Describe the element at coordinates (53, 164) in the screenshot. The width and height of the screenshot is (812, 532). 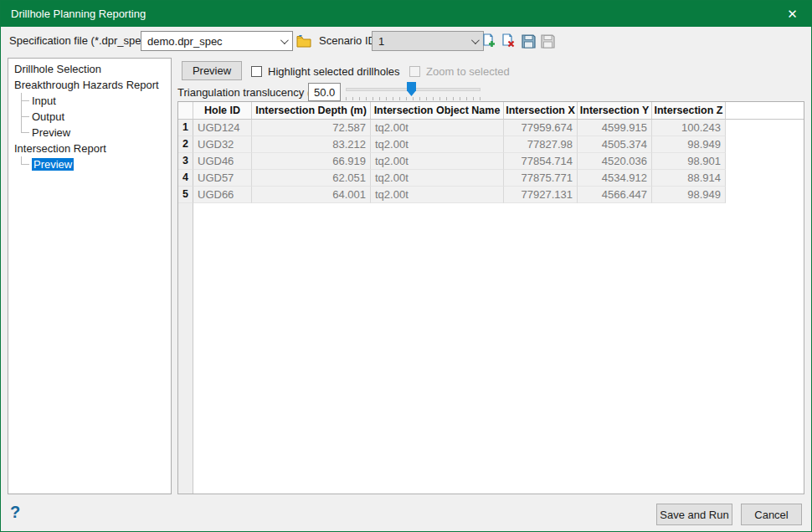
I see `selected-tree-item: Preview` at that location.